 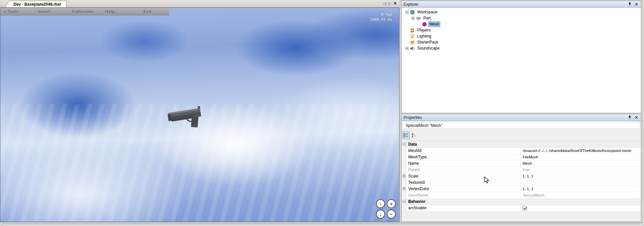 What do you see at coordinates (434, 24) in the screenshot?
I see `tree-item-label-selected: Mesh` at bounding box center [434, 24].